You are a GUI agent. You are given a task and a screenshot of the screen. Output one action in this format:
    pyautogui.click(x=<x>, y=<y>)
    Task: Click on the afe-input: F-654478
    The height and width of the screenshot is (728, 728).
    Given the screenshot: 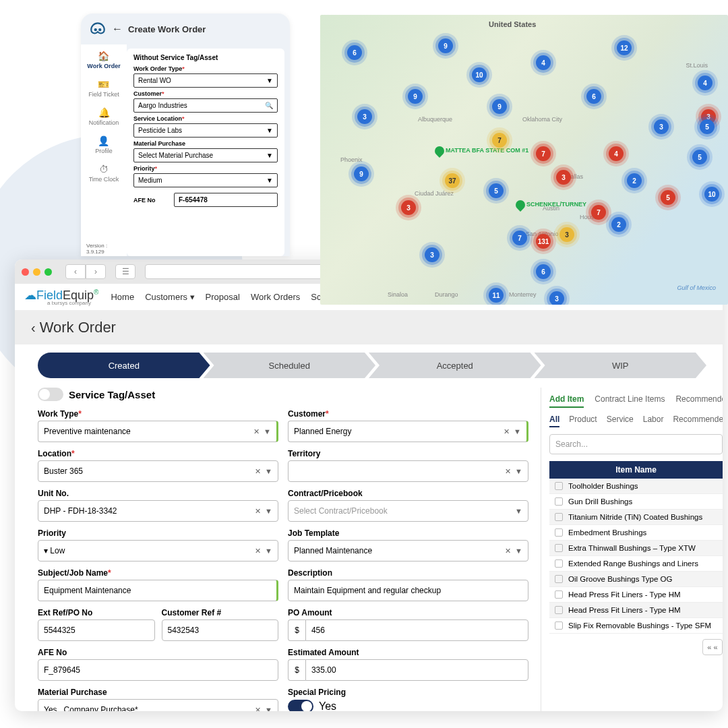 What is the action you would take?
    pyautogui.click(x=226, y=200)
    